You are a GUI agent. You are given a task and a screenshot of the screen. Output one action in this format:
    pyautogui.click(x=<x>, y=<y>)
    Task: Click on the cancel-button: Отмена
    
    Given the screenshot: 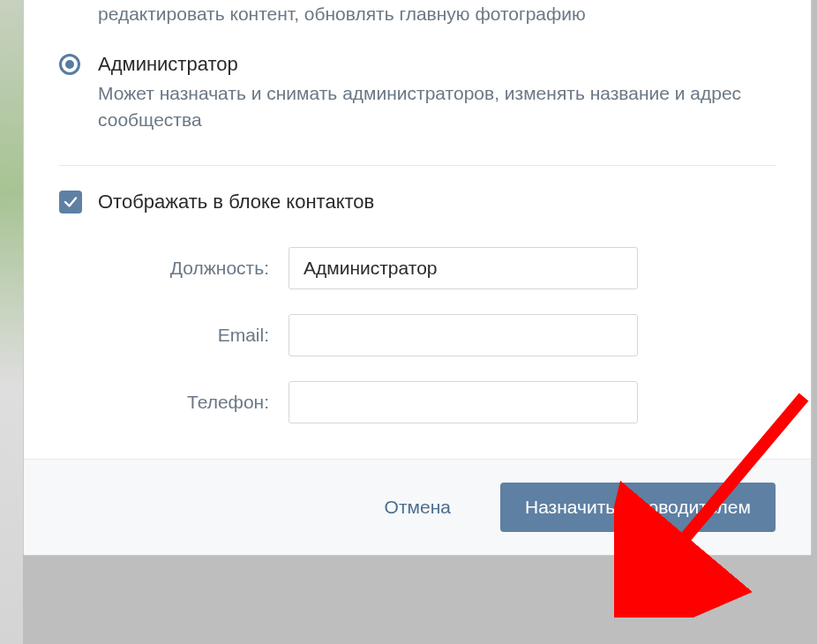 What is the action you would take?
    pyautogui.click(x=418, y=507)
    